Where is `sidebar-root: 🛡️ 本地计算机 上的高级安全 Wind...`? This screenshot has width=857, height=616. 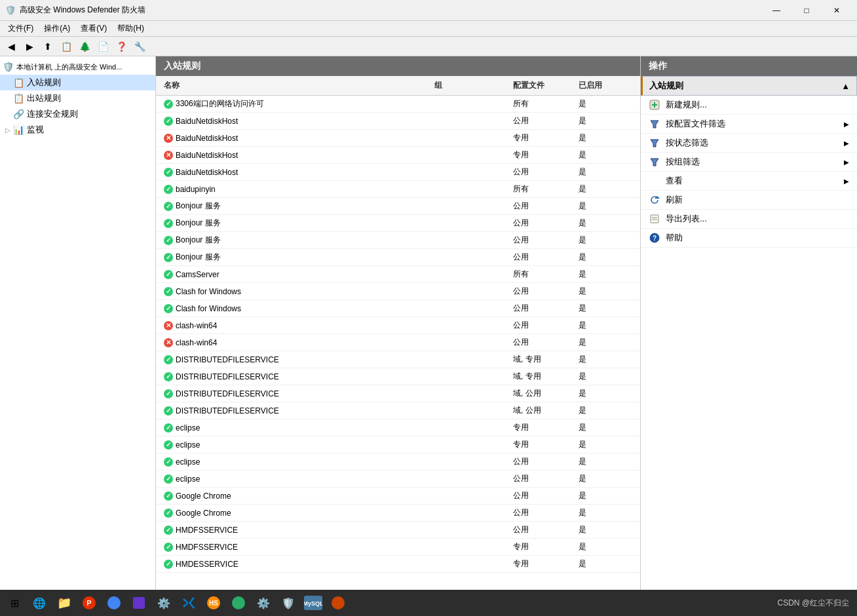
sidebar-root: 🛡️ 本地计算机 上的高级安全 Wind... is located at coordinates (77, 67).